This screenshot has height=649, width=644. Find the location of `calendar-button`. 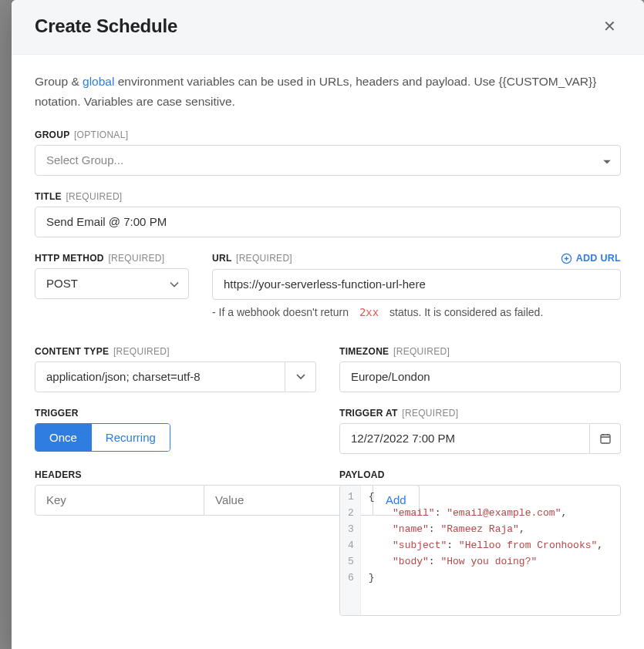

calendar-button is located at coordinates (605, 439).